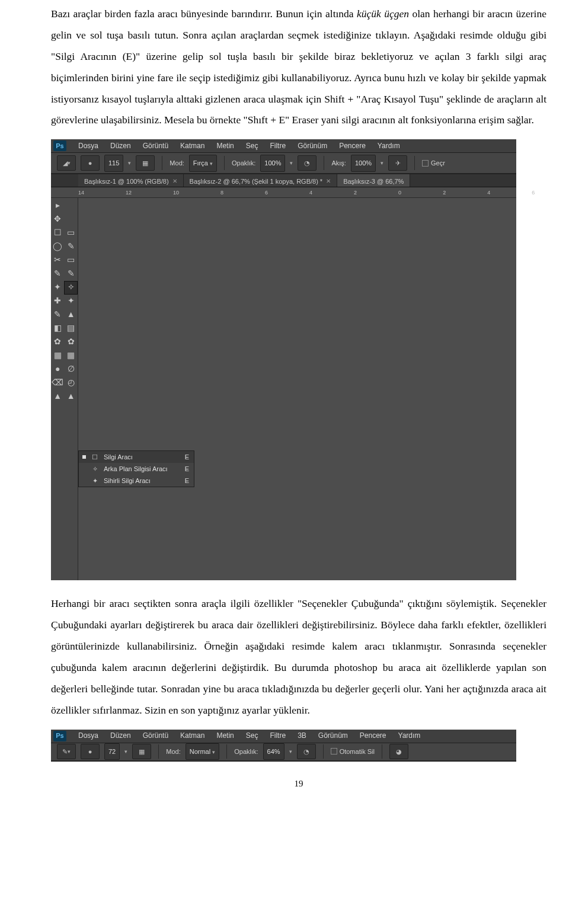  I want to click on paragraph-1-part1: Bazı araçlar birden fazla aracı bünyesin…, so click(204, 14).